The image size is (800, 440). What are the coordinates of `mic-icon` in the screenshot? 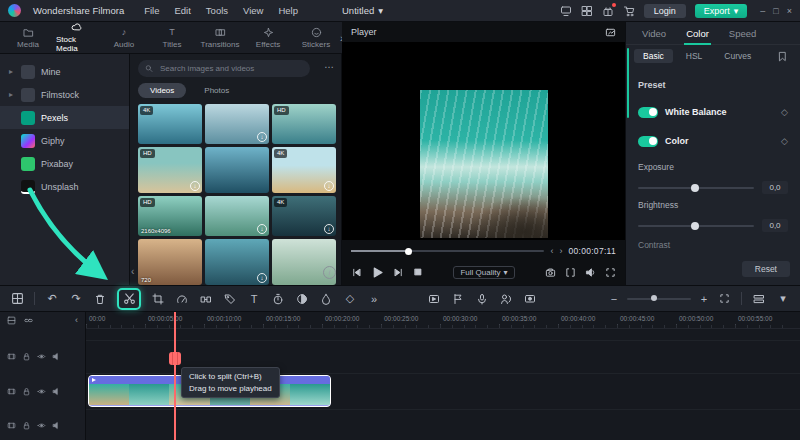 It's located at (482, 299).